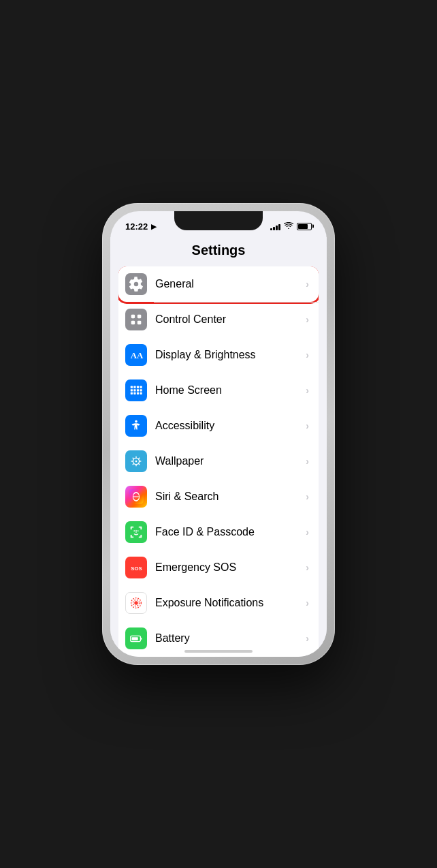  Describe the element at coordinates (308, 497) in the screenshot. I see `siri-chevron: ›` at that location.